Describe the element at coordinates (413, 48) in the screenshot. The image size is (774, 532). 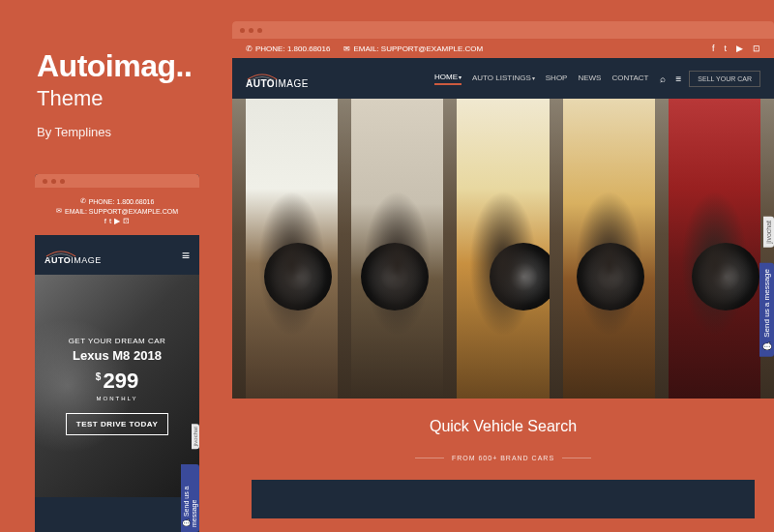
I see `email-contact: ✉ EMAIL: SUPPORT@EXAMPLE.COM` at that location.